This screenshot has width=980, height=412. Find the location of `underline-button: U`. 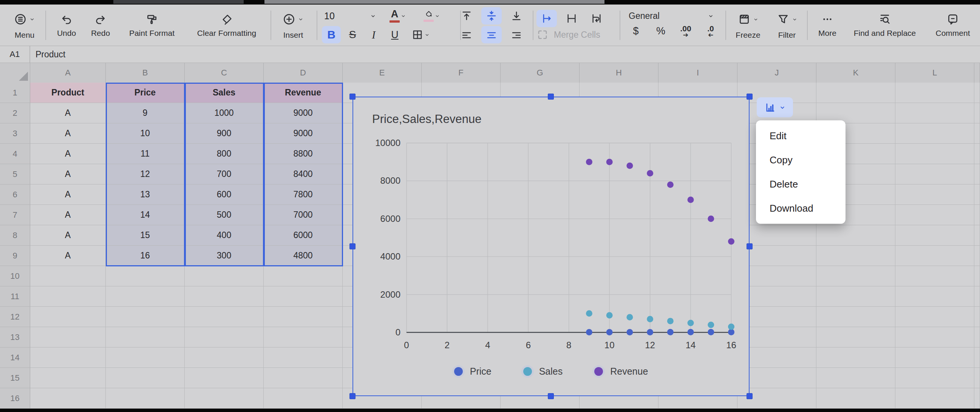

underline-button: U is located at coordinates (395, 35).